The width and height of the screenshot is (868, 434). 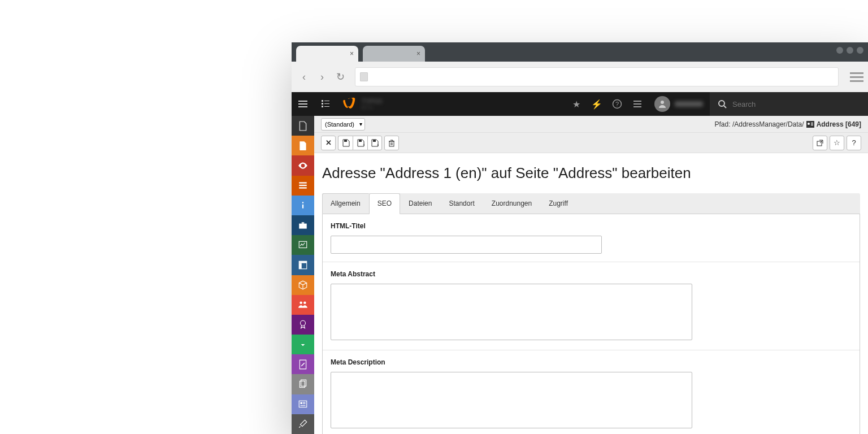 I want to click on module-list, so click(x=303, y=185).